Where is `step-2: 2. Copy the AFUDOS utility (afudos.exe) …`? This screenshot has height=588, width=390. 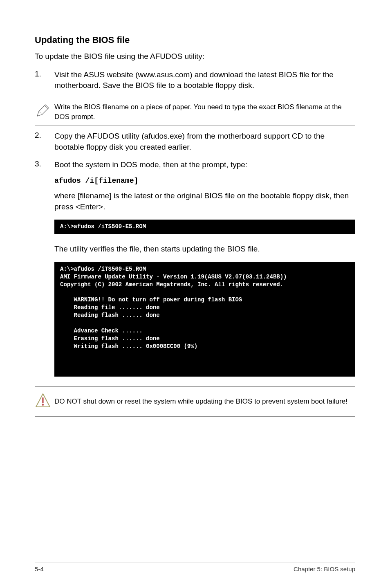 step-2: 2. Copy the AFUDOS utility (afudos.exe) … is located at coordinates (195, 141).